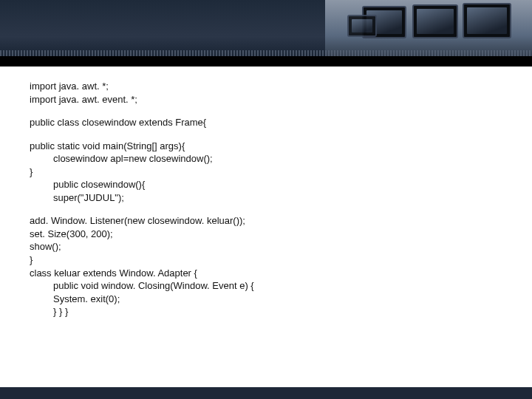  Describe the element at coordinates (266, 100) in the screenshot. I see `code-line: import java. awt. event. *;` at that location.